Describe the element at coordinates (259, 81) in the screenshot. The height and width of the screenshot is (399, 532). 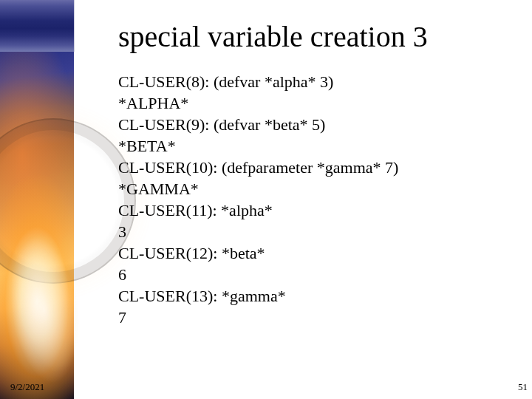
I see `repl-line: CL-USER(8): (defvar *alpha* 3)` at that location.